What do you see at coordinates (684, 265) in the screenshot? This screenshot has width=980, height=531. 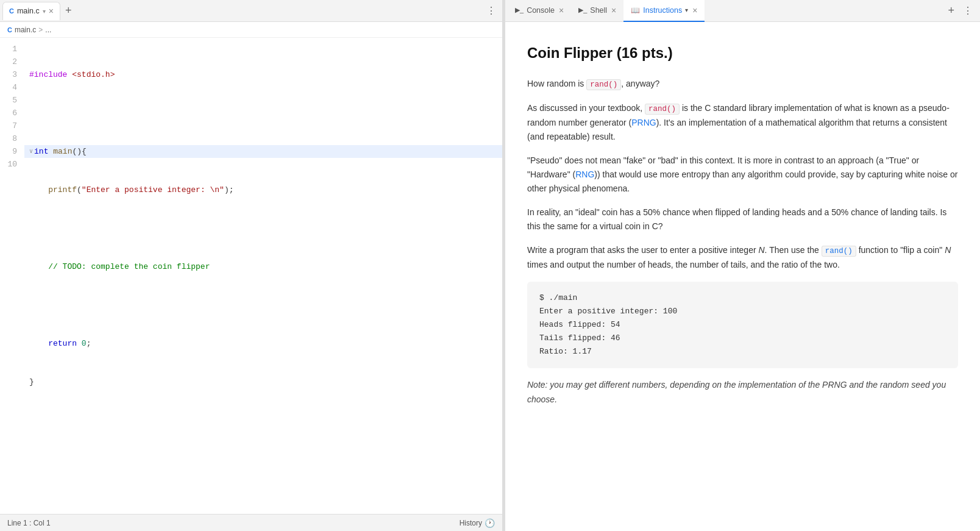 I see `p5-text-4: times and output the number of heads, th…` at bounding box center [684, 265].